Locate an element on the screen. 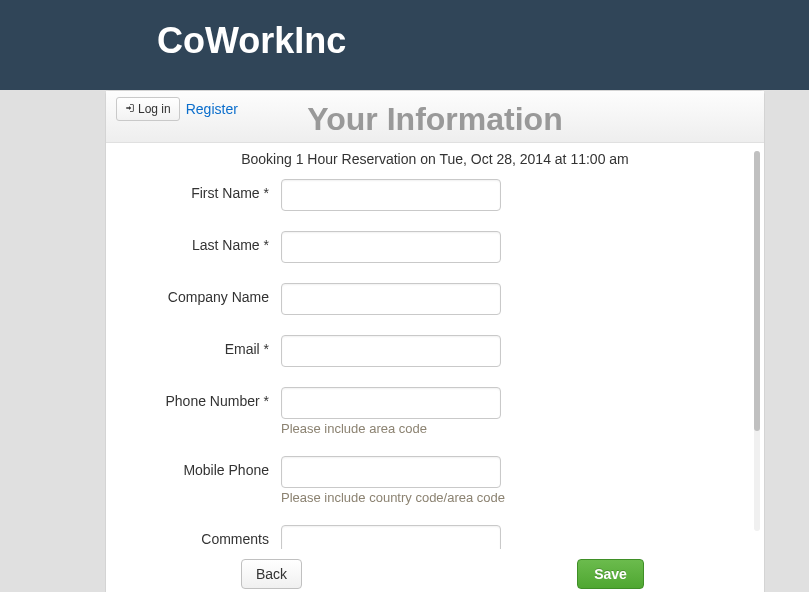 Image resolution: width=809 pixels, height=592 pixels. mobile-help-text: Please include country code/area code is located at coordinates (393, 498).